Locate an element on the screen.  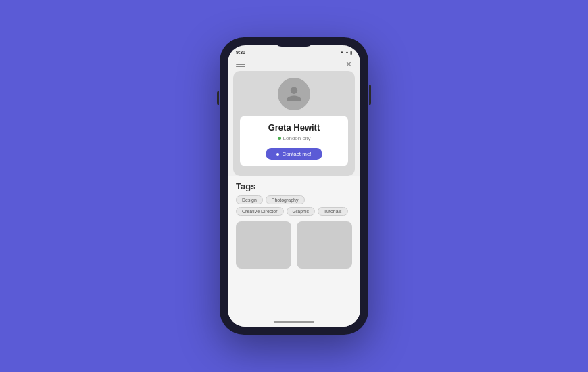
location-text: London city is located at coordinates (297, 138).